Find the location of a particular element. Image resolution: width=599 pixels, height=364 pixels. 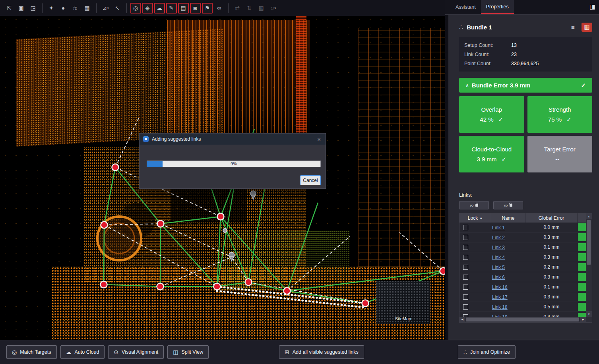

overlap-tile: Overlap 42 % ✓ is located at coordinates (492, 114).